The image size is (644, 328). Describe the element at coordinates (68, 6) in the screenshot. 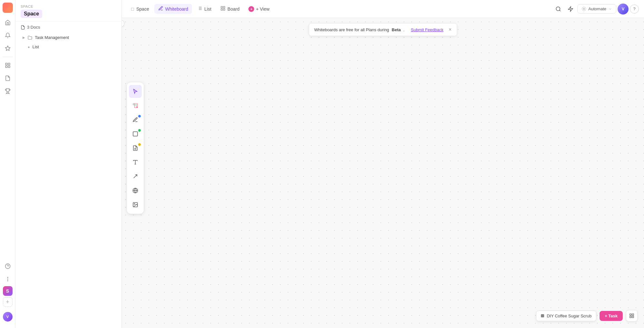

I see `space-label: SPACE` at that location.